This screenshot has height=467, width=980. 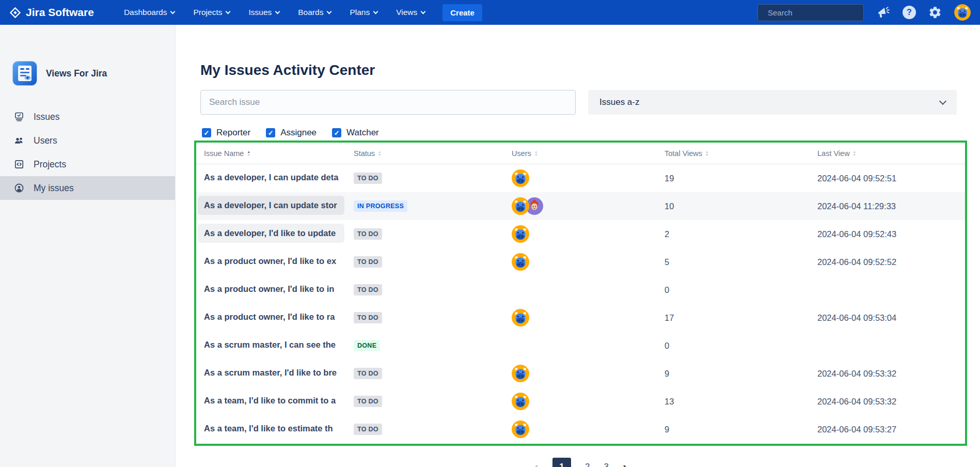 What do you see at coordinates (733, 235) in the screenshot?
I see `total-views: 2` at bounding box center [733, 235].